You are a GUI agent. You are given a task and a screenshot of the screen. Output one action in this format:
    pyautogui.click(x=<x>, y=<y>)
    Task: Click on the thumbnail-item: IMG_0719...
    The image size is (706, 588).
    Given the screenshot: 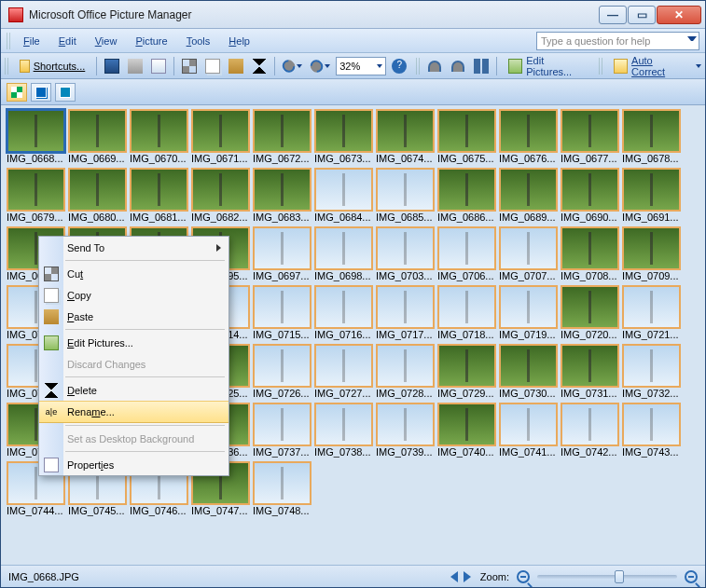 What is the action you would take?
    pyautogui.click(x=528, y=313)
    